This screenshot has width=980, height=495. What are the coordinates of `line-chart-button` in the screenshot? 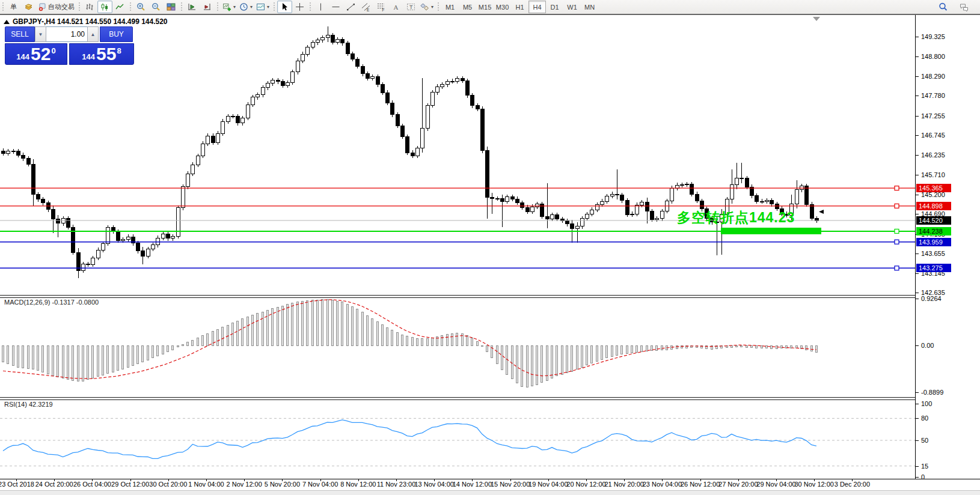 It's located at (120, 7).